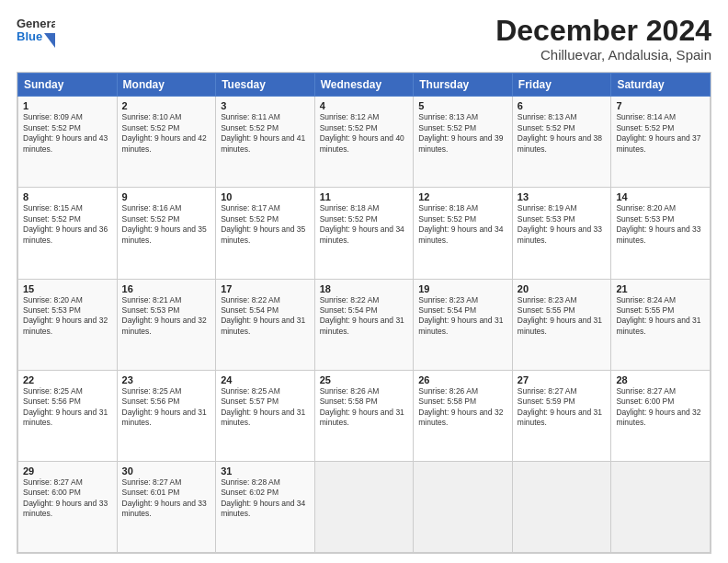 The height and width of the screenshot is (563, 728). Describe the element at coordinates (166, 506) in the screenshot. I see `table-row: 30 Sunrise: 8:27 AM Sunset: 6:01 PM Dayl…` at that location.